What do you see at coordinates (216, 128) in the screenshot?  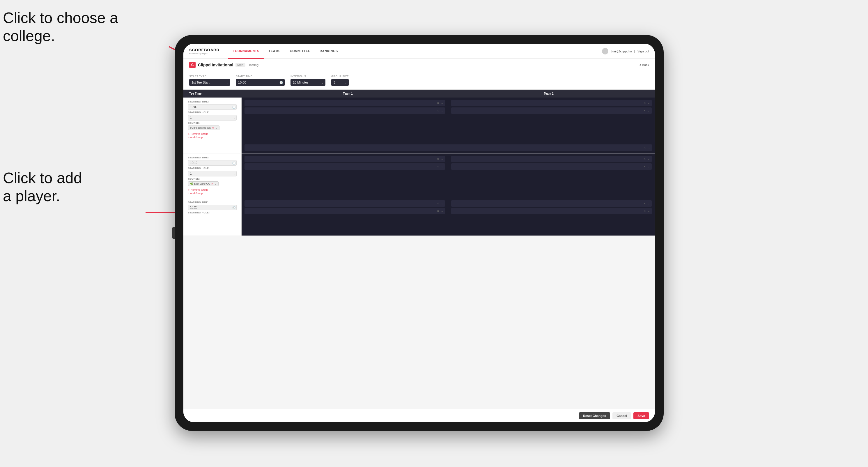 I see `course-expand-1: ⌄` at bounding box center [216, 128].